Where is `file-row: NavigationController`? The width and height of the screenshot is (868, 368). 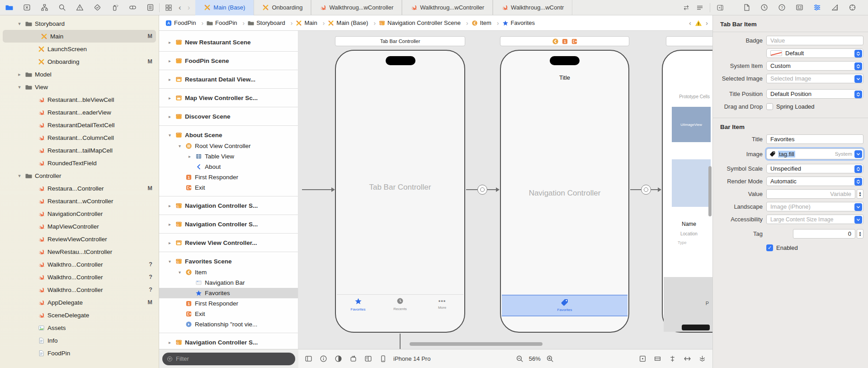
file-row: NavigationController is located at coordinates (80, 214).